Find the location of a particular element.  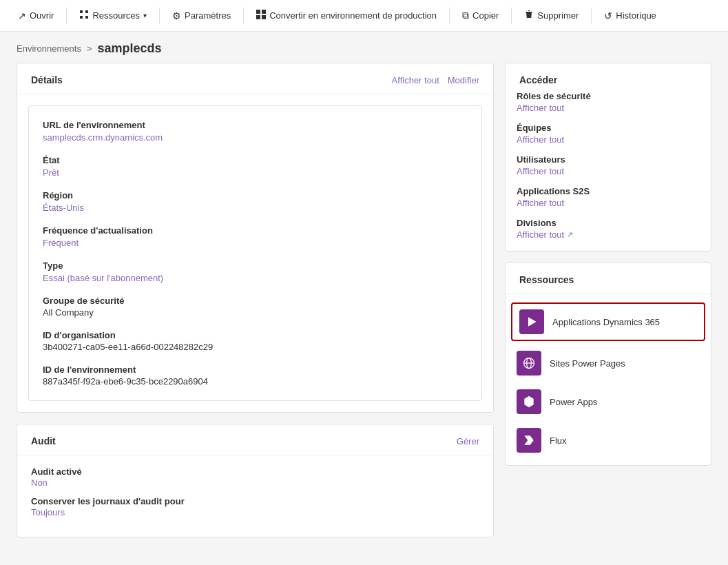

resources-list: Applications Dynamics 365Sites Power Pag… is located at coordinates (608, 380).